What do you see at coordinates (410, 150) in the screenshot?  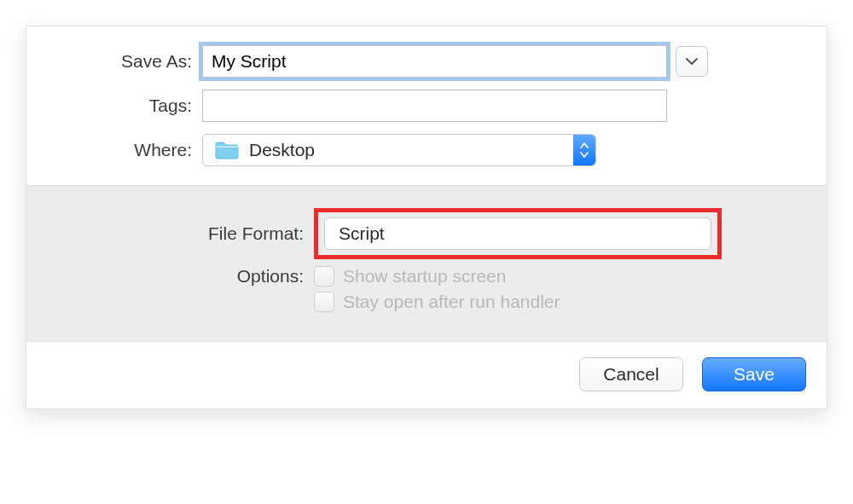 I see `where-value: Desktop` at bounding box center [410, 150].